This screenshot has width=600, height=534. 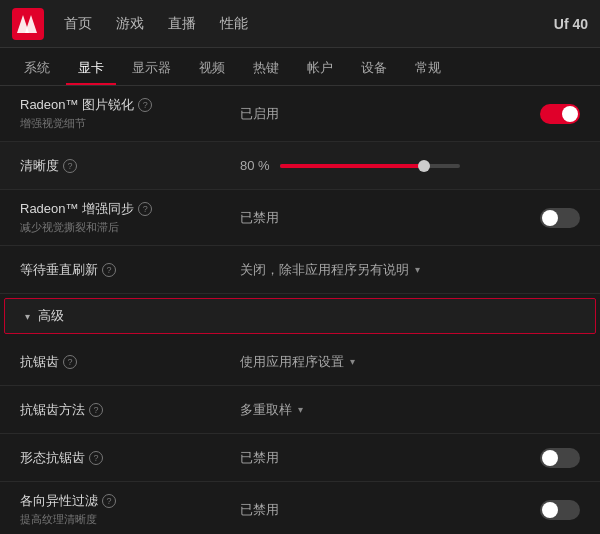 I want to click on vsync-dropdown-arrow-icon: ▾, so click(x=418, y=270).